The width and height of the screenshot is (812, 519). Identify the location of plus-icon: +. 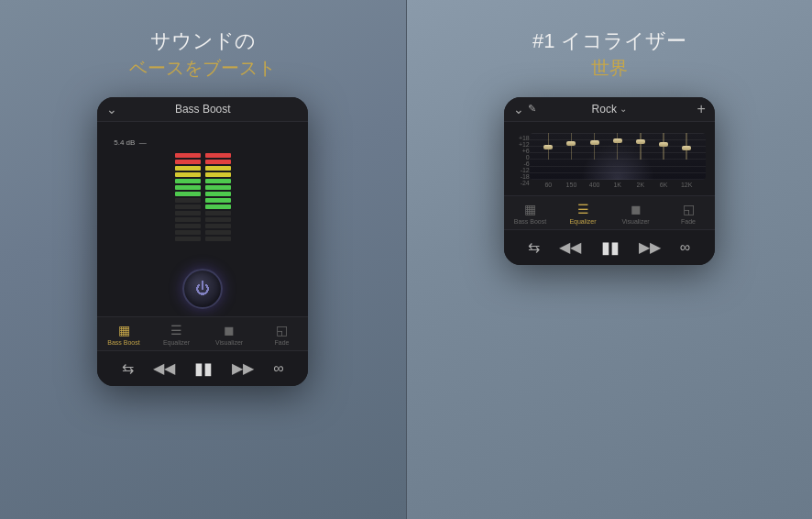
(700, 109).